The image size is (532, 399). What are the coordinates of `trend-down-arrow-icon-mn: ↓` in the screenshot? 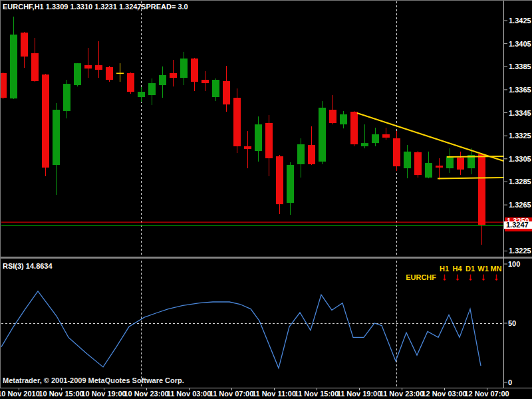 It's located at (496, 277).